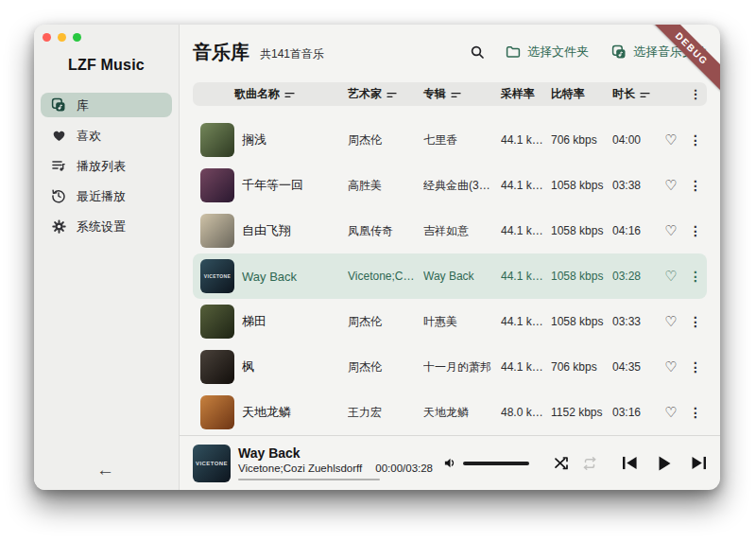 Image resolution: width=756 pixels, height=541 pixels. What do you see at coordinates (106, 105) in the screenshot?
I see `sidebar-item-0: 库` at bounding box center [106, 105].